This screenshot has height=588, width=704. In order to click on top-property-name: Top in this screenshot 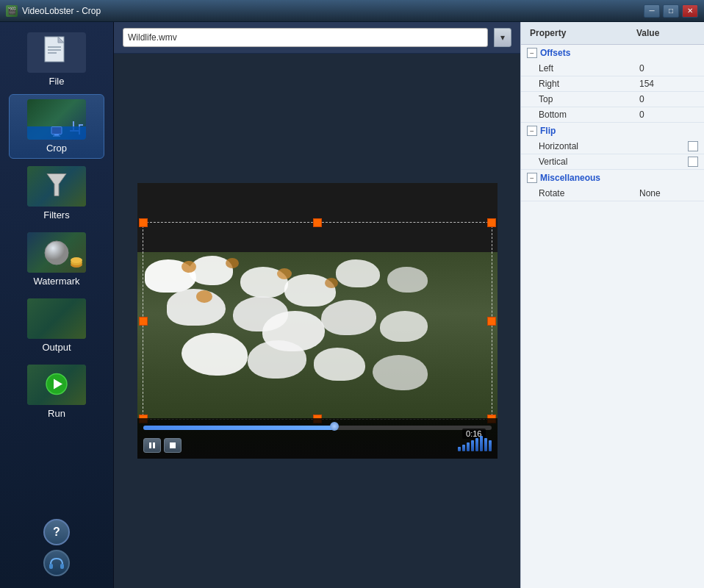, I will do `click(589, 99)`.